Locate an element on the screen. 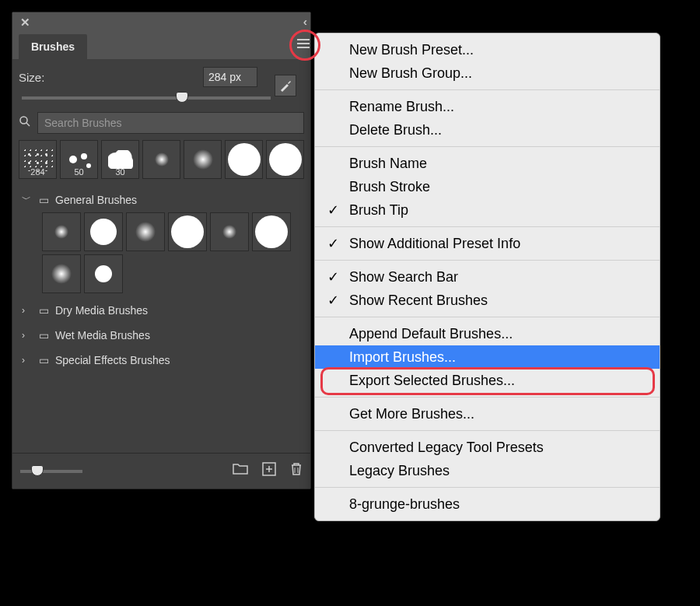  folder-icon is located at coordinates (240, 471).